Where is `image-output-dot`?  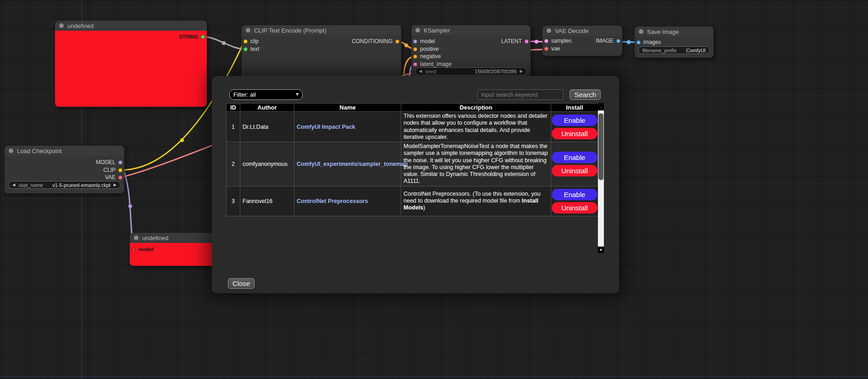
image-output-dot is located at coordinates (618, 41).